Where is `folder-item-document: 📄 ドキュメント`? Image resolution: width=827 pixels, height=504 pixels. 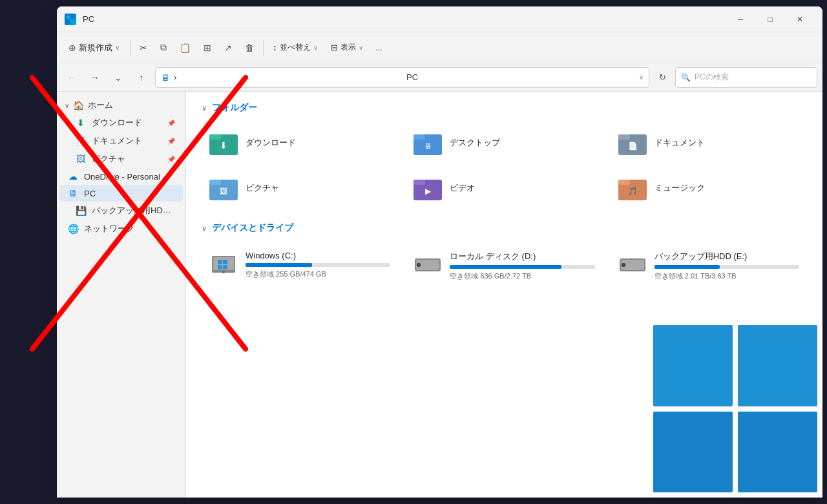
folder-item-document: 📄 ドキュメント is located at coordinates (709, 143).